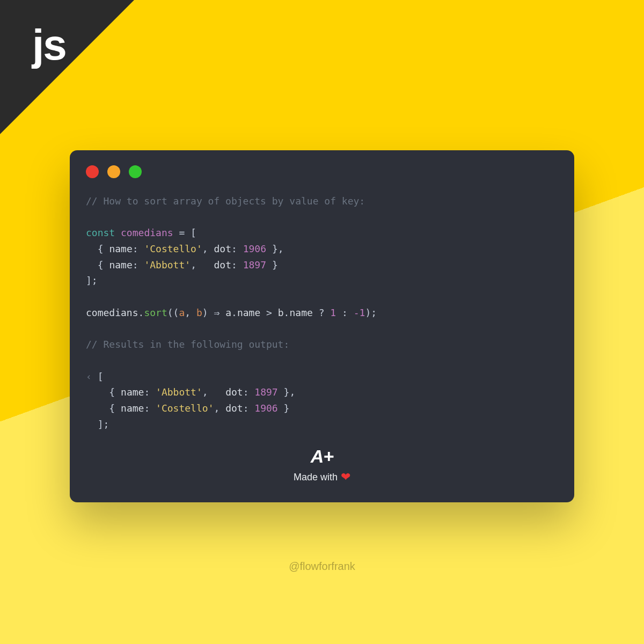  Describe the element at coordinates (281, 312) in the screenshot. I see `identifier: b` at that location.